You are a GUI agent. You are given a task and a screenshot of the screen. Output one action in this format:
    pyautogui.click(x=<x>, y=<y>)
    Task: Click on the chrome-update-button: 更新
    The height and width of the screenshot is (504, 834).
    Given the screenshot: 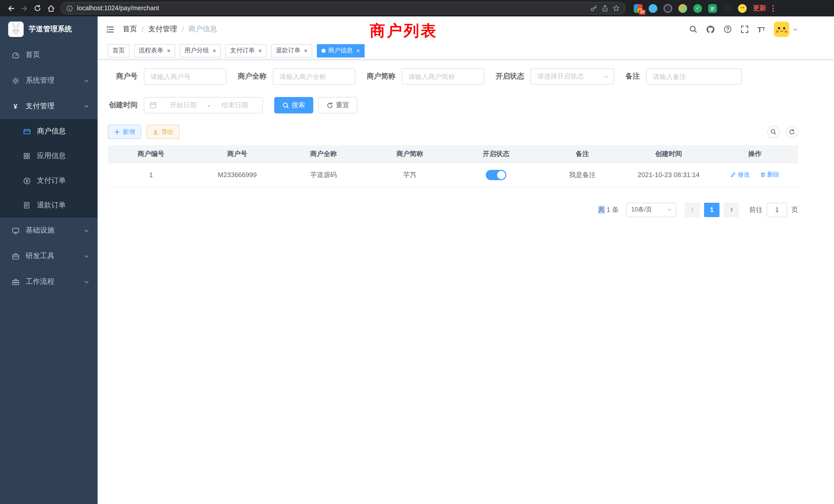 What is the action you would take?
    pyautogui.click(x=760, y=8)
    